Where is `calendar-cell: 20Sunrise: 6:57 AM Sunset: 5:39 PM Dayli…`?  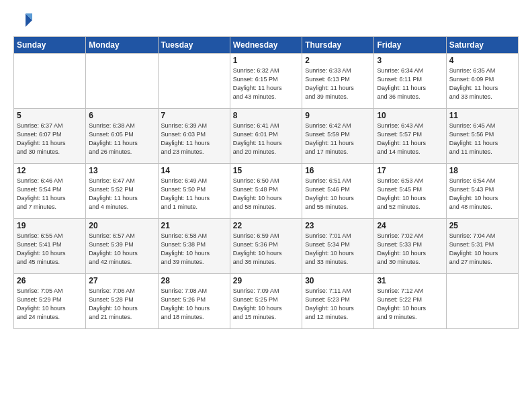
calendar-cell: 20Sunrise: 6:57 AM Sunset: 5:39 PM Dayli… is located at coordinates (122, 246).